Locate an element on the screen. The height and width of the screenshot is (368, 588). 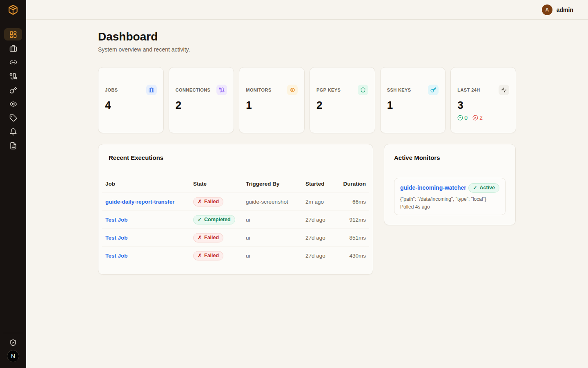
layout-dashboard-icon is located at coordinates (13, 34).